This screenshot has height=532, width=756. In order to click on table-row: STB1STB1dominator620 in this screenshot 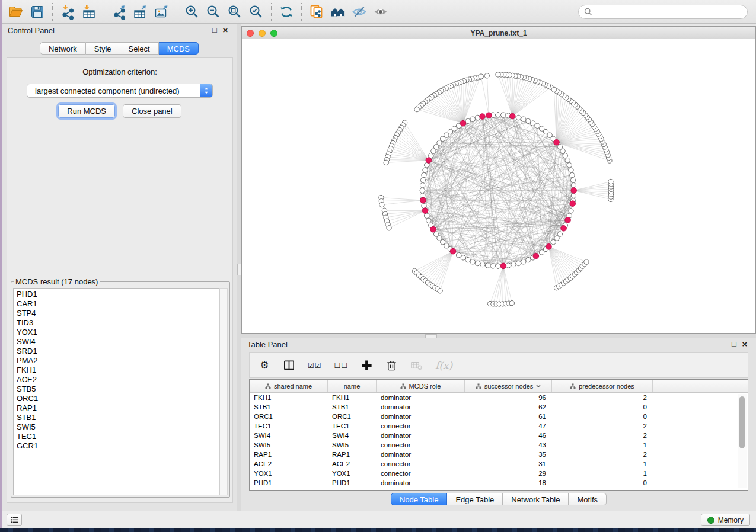, I will do `click(499, 407)`.